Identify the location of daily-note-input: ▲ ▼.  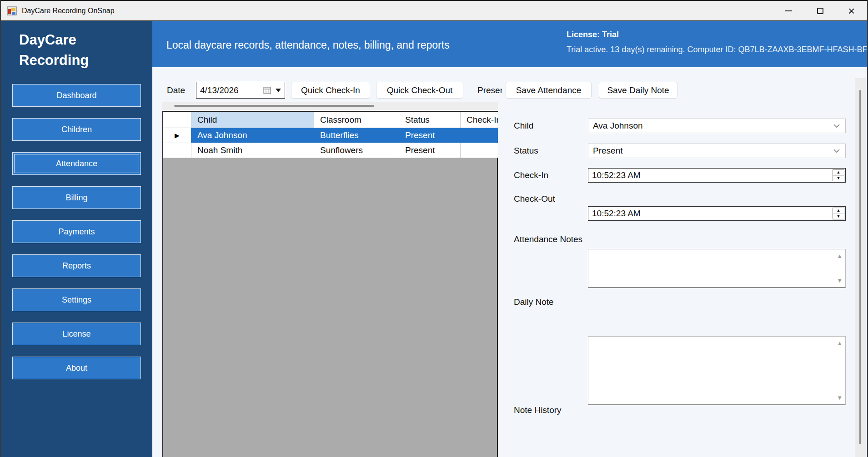
(717, 371).